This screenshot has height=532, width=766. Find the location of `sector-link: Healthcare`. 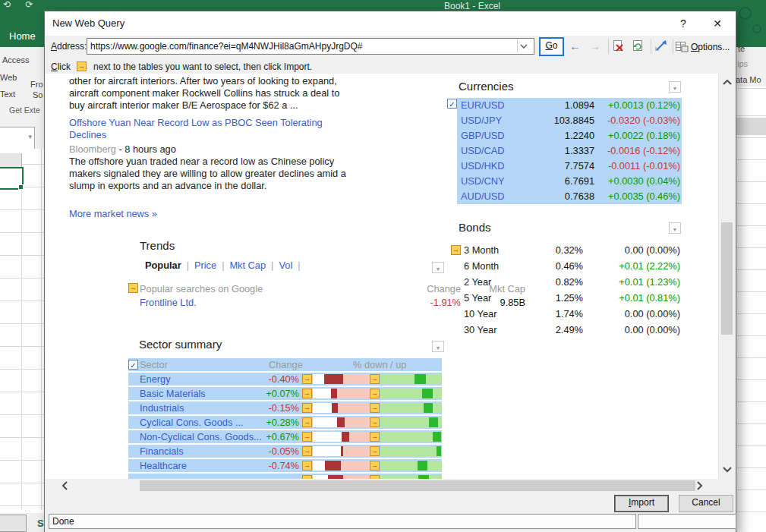

sector-link: Healthcare is located at coordinates (163, 466).